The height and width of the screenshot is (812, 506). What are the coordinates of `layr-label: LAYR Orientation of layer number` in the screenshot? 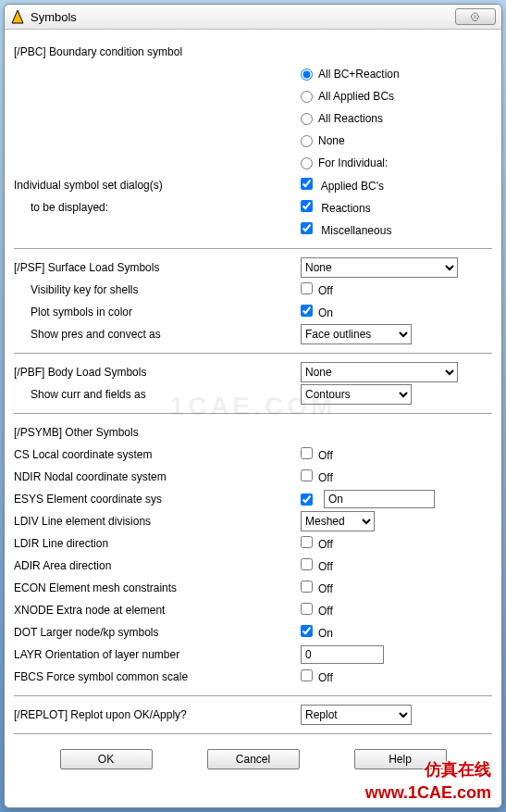 It's located at (157, 655).